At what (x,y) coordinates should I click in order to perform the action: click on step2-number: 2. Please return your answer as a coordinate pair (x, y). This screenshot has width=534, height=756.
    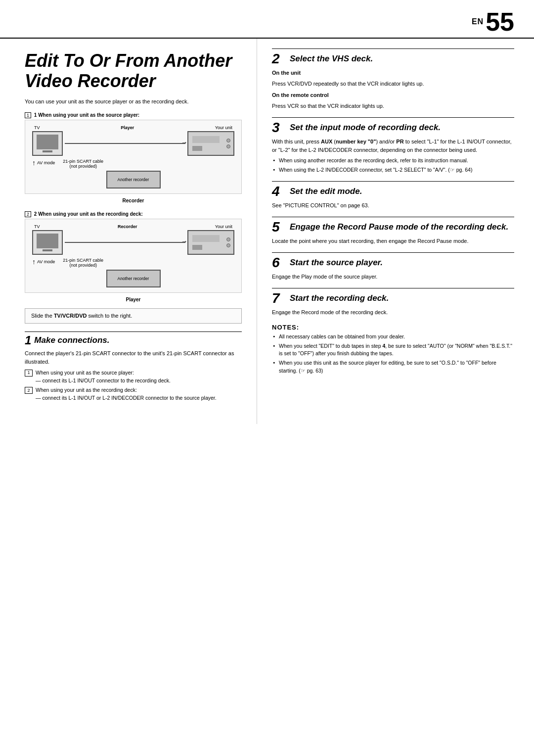
    Looking at the image, I should click on (279, 59).